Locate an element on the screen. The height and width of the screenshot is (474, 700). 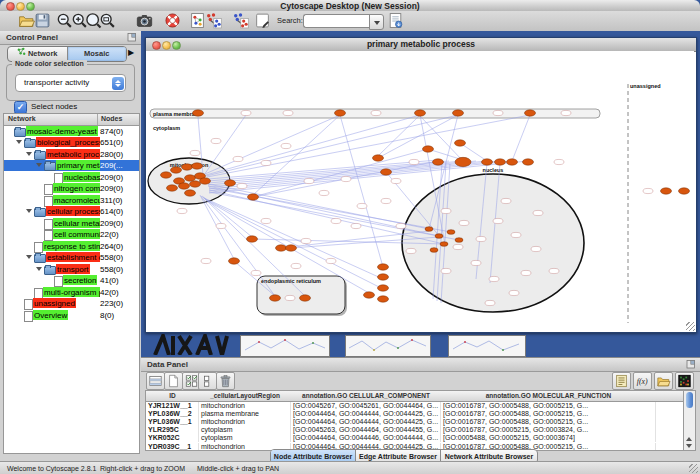
attribute-list-button is located at coordinates (622, 381).